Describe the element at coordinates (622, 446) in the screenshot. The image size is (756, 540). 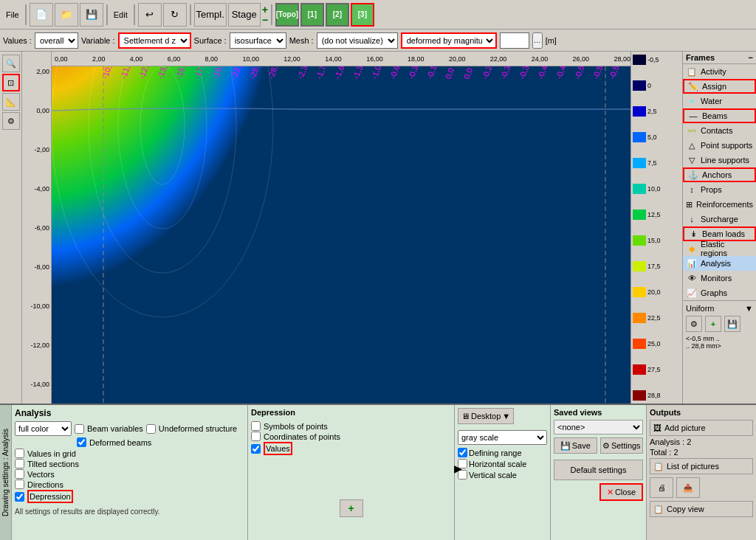
I see `settings-view-button: ⚙ Settings` at that location.